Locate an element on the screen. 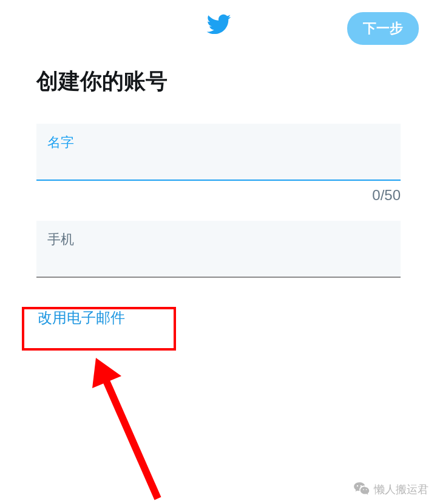 This screenshot has width=437, height=504. phone-input-label: 手机 is located at coordinates (218, 240).